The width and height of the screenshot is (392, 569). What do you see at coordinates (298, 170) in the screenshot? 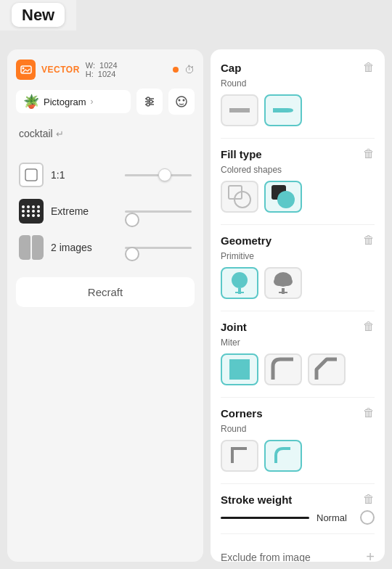
I see `fill-type-sub-label: Colored shapes` at bounding box center [298, 170].